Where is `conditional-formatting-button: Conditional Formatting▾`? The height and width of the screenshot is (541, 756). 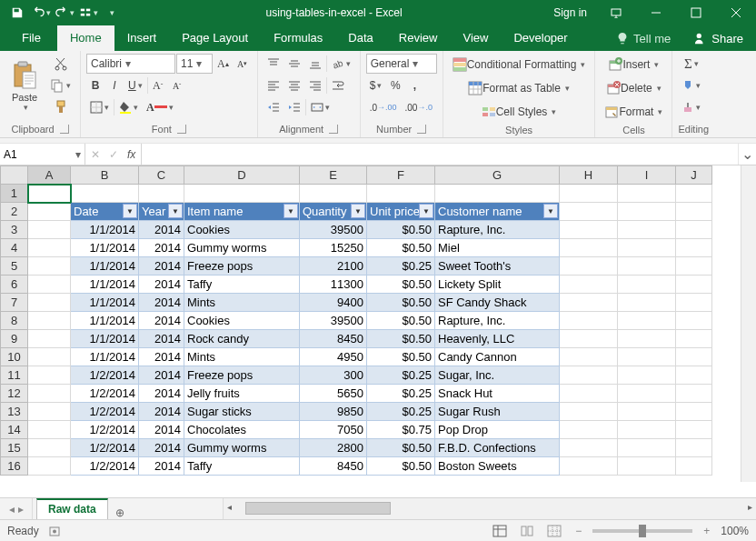
conditional-formatting-button: Conditional Formatting▾ is located at coordinates (520, 65).